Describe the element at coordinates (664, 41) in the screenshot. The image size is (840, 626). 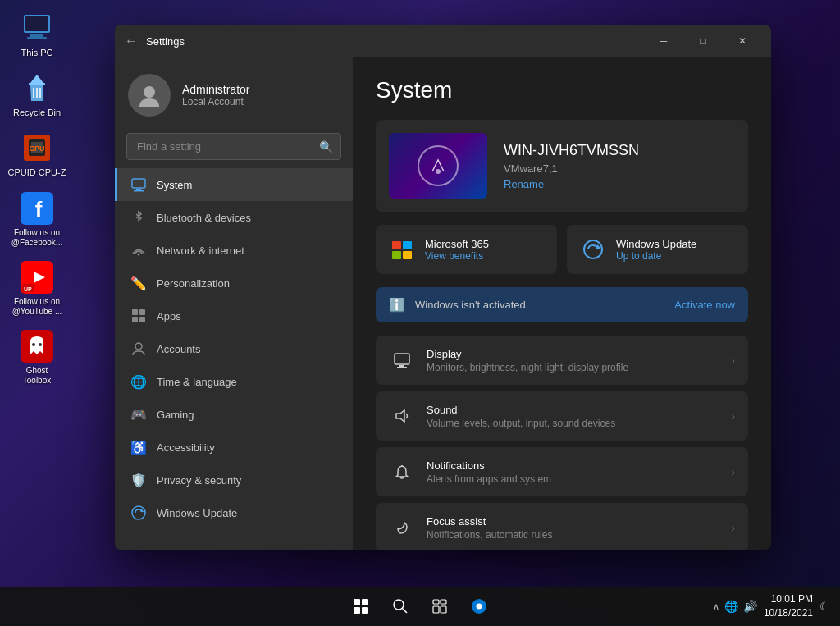
I see `minimize-button: ─` at that location.